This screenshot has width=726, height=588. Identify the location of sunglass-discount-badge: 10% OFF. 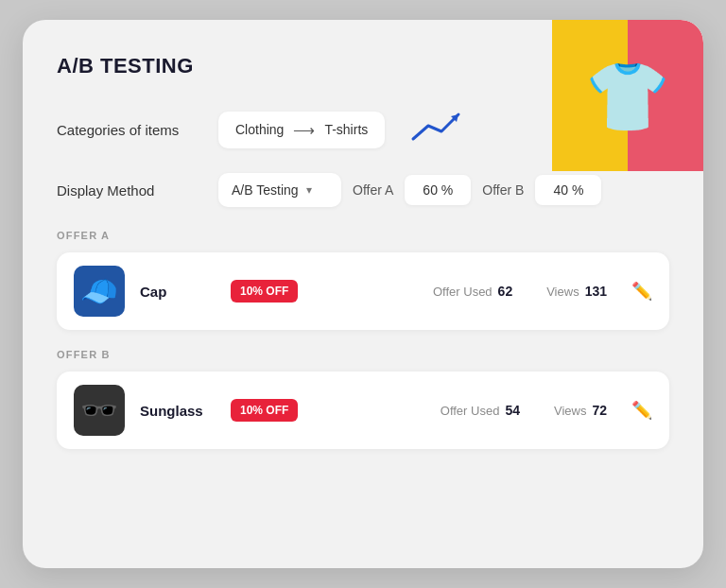
(265, 410).